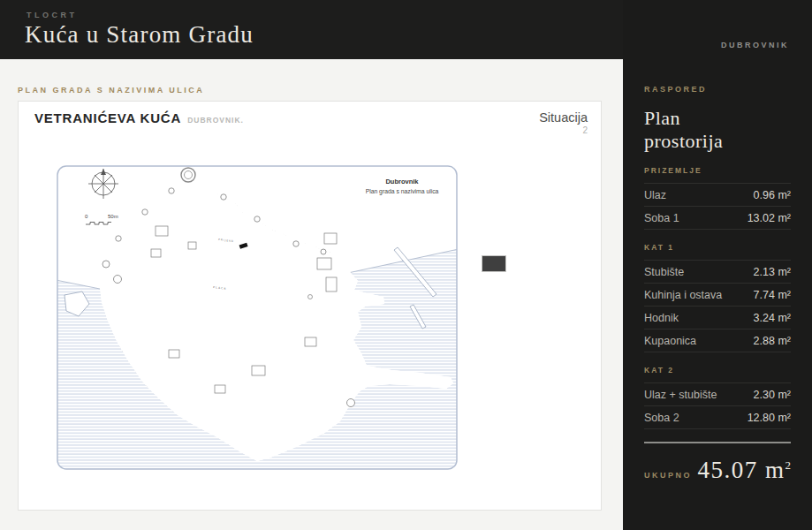  What do you see at coordinates (661, 318) in the screenshot?
I see `room-name: Hodnik` at bounding box center [661, 318].